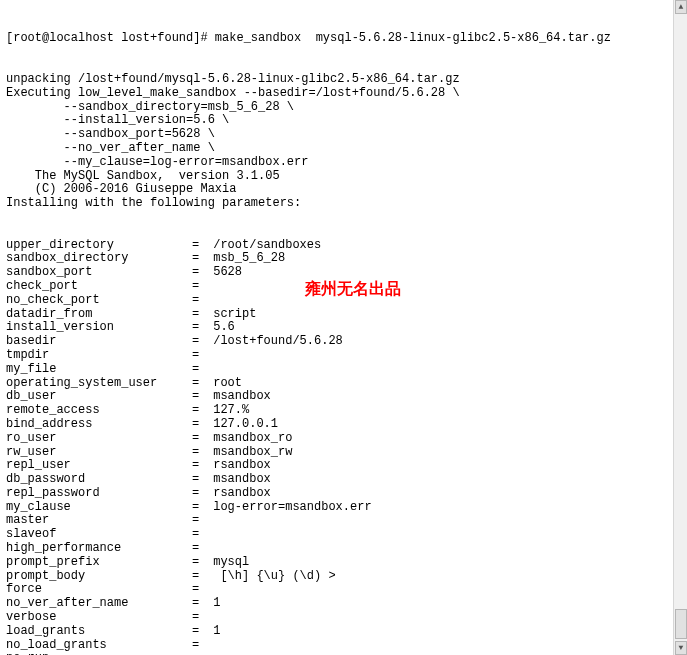 Image resolution: width=687 pixels, height=655 pixels. I want to click on param-row: my_file=, so click(344, 370).